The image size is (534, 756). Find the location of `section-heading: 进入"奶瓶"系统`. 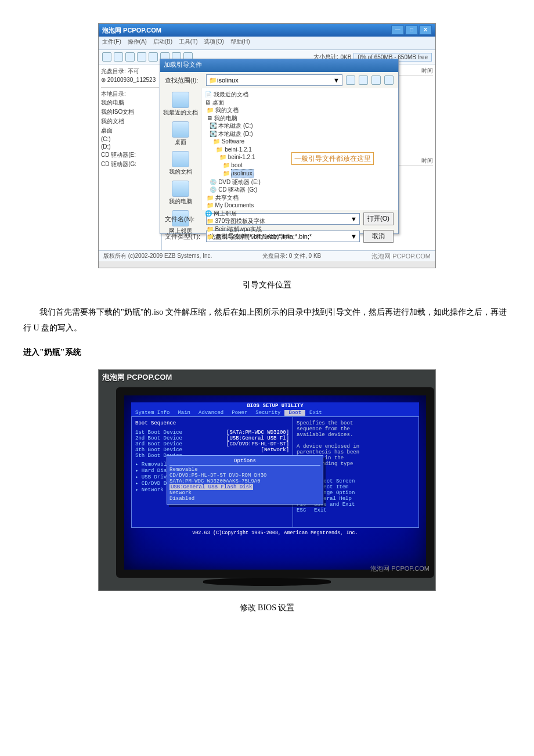

section-heading: 进入"奶瓶"系统 is located at coordinates (267, 352).